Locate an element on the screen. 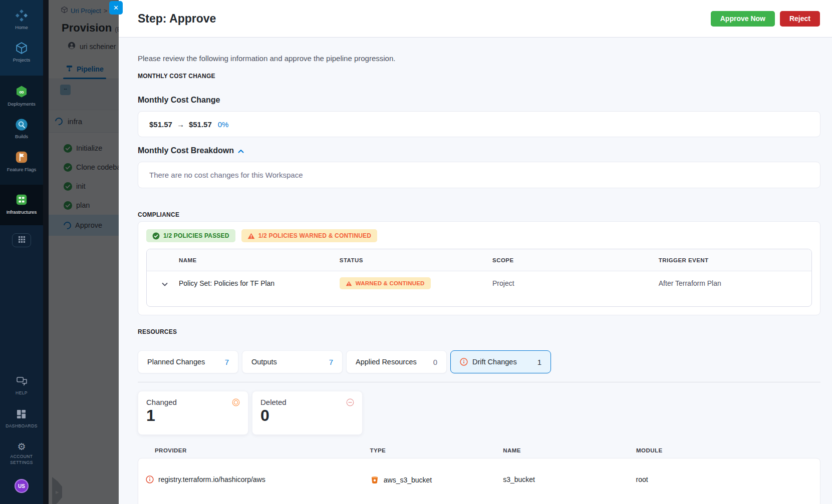  section-label-cost: MONTHLY COST CHANGE is located at coordinates (479, 76).